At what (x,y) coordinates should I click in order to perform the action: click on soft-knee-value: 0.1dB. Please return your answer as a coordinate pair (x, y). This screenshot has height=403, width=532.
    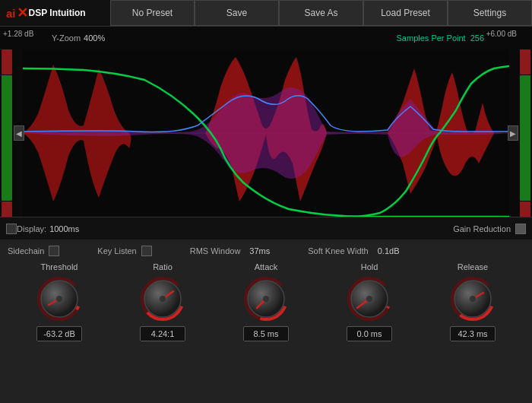
    Looking at the image, I should click on (389, 251).